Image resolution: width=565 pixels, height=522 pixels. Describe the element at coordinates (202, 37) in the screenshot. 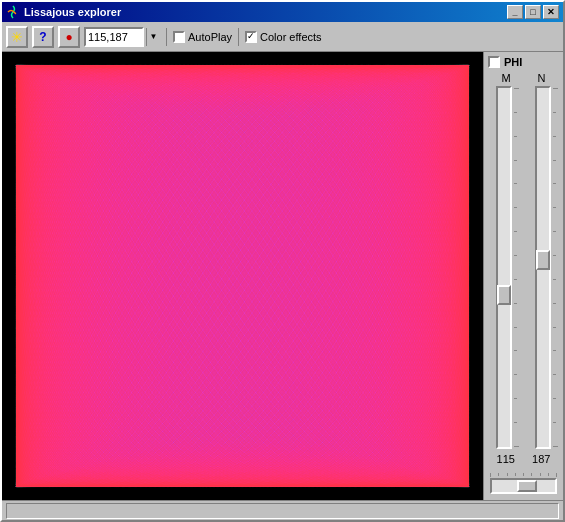

I see `autoplay-checkbox-group: AutoPlay` at that location.